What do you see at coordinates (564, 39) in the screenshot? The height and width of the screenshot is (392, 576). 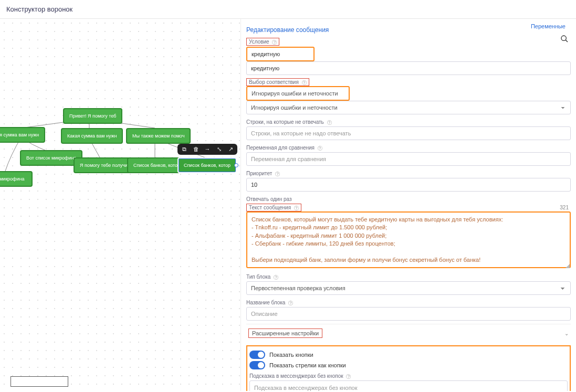 I see `search-icon` at bounding box center [564, 39].